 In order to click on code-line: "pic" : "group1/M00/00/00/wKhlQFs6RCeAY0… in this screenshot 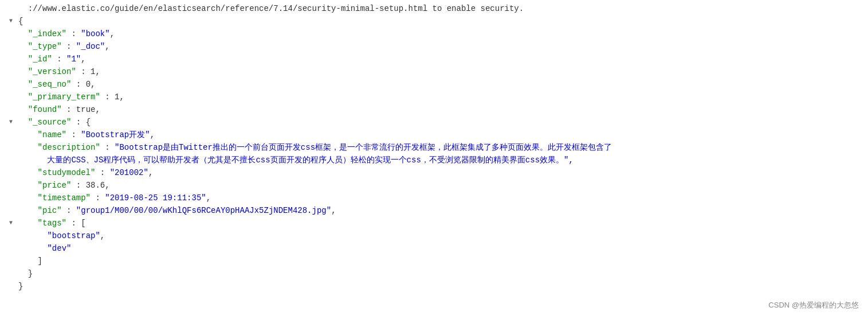, I will do `click(434, 211)`.